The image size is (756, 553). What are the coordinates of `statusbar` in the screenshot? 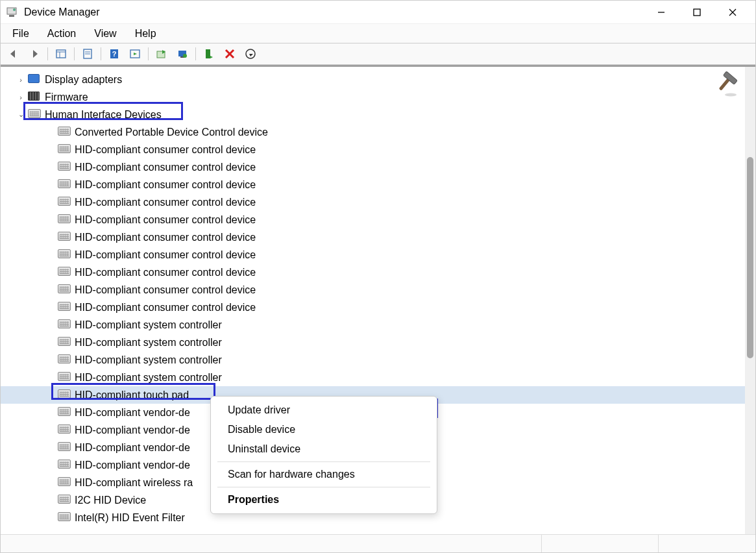 It's located at (378, 543).